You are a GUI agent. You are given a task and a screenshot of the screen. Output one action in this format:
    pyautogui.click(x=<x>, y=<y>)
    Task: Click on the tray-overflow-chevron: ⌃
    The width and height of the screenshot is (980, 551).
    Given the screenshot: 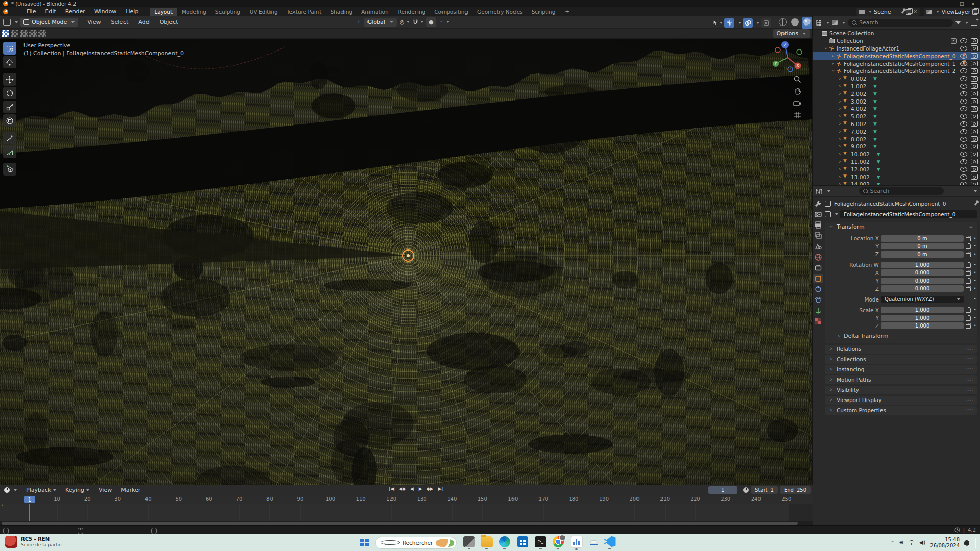 What is the action you would take?
    pyautogui.click(x=893, y=543)
    